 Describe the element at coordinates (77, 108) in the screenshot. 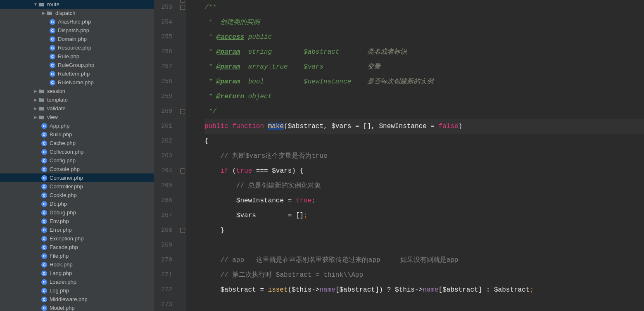

I see `tree-folder-validate: validate` at that location.